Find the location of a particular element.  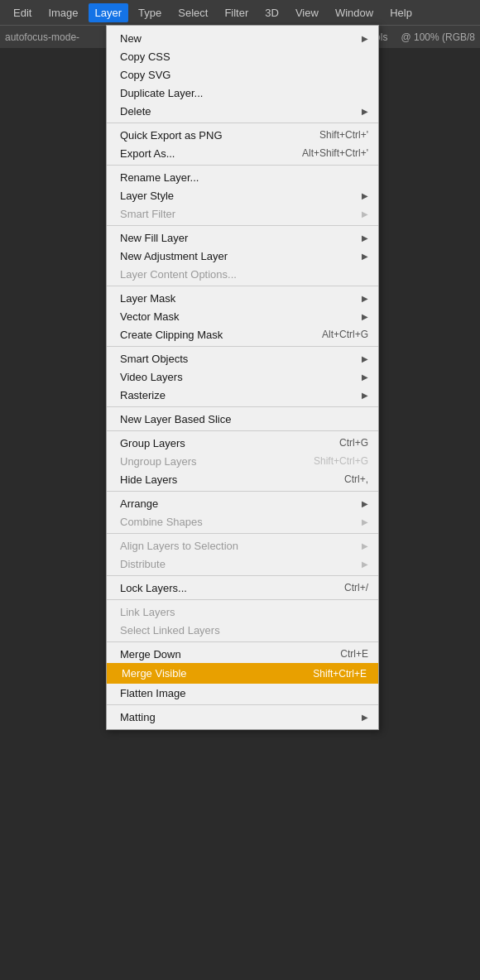

toolbar-info-label: @ 100% (RGB/8 is located at coordinates (438, 37).